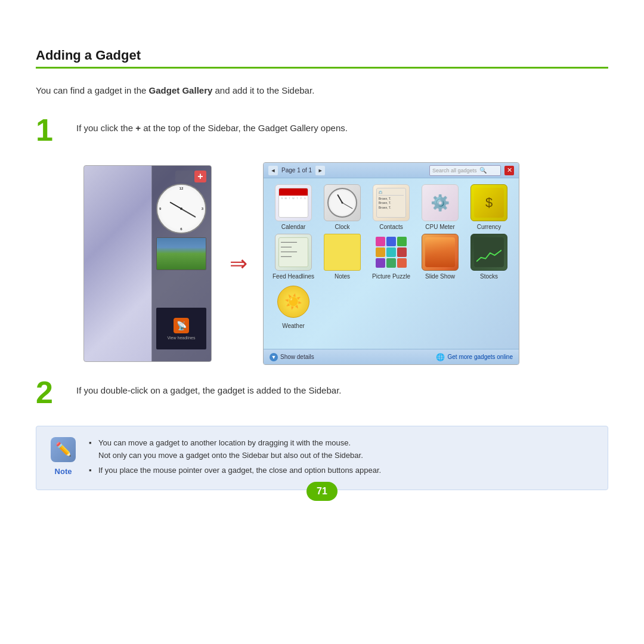 This screenshot has height=644, width=644. Describe the element at coordinates (342, 252) in the screenshot. I see `gadget-icon-notes` at that location.